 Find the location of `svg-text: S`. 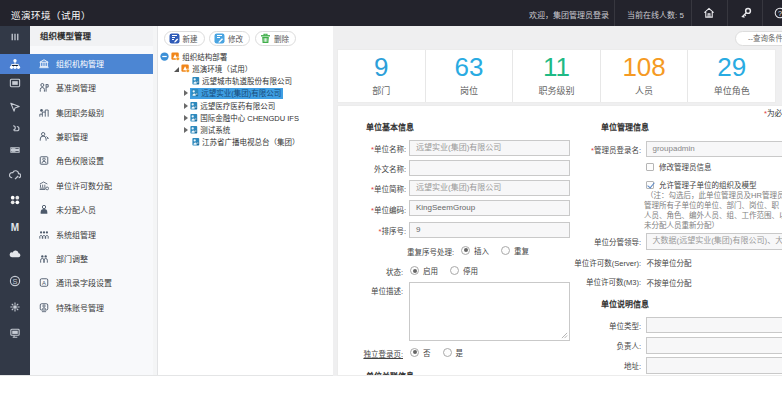

svg-text: S is located at coordinates (16, 282).